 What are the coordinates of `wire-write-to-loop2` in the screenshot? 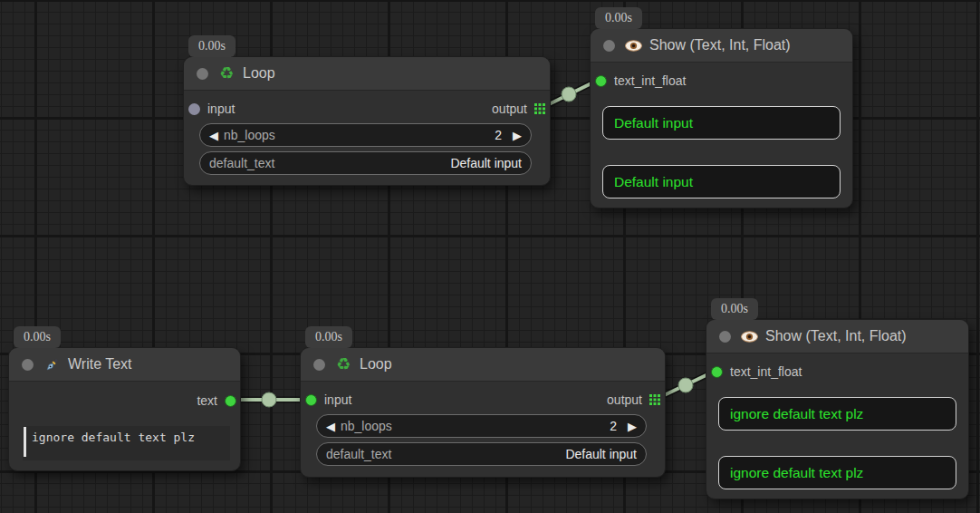 It's located at (269, 400).